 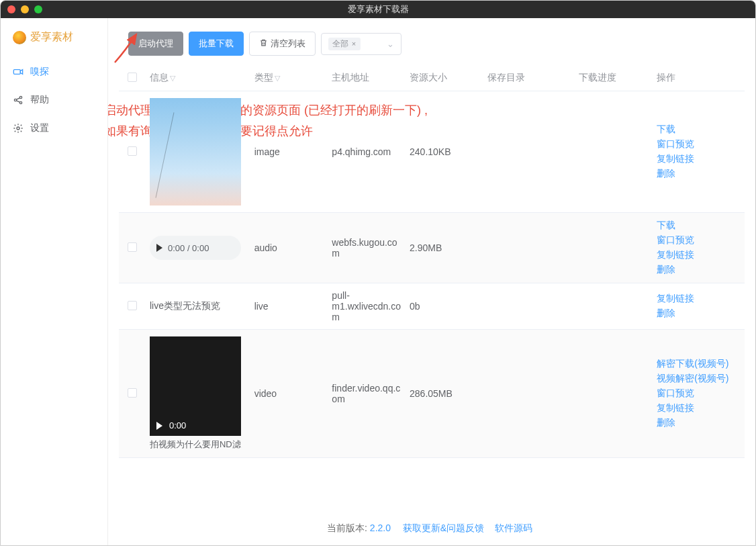 I want to click on cell-info: 0:00 / 0:00, so click(x=198, y=248).